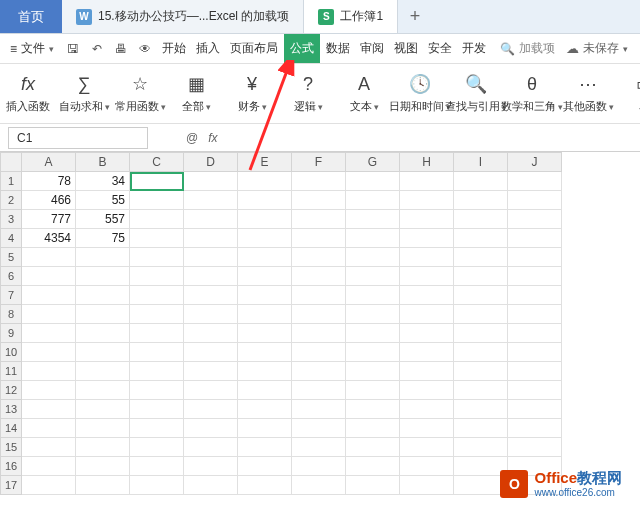 The width and height of the screenshot is (640, 516). What do you see at coordinates (11, 182) in the screenshot?
I see `row-header-1: 1` at bounding box center [11, 182].